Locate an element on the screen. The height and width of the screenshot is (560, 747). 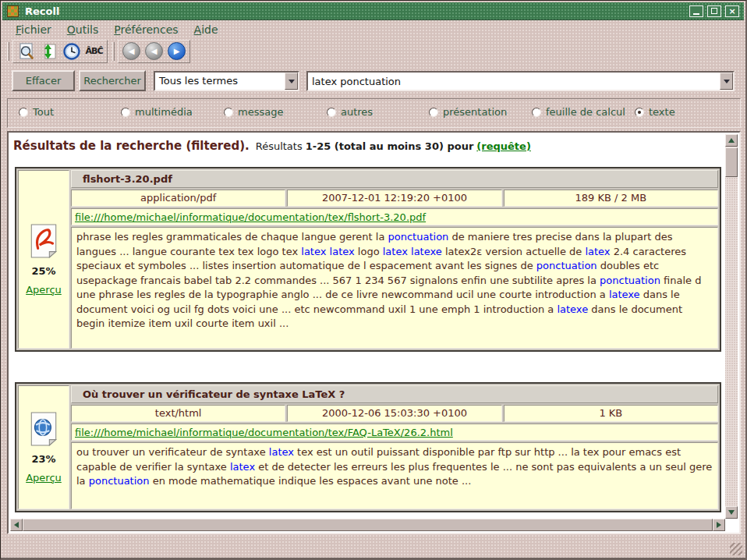
nav-first-icon: ◀ is located at coordinates (131, 51).